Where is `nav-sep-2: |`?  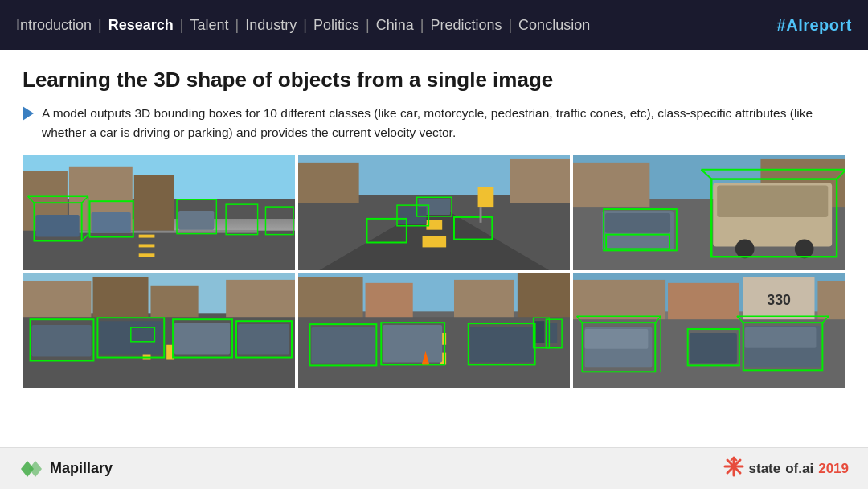
nav-sep-2: | is located at coordinates (182, 26).